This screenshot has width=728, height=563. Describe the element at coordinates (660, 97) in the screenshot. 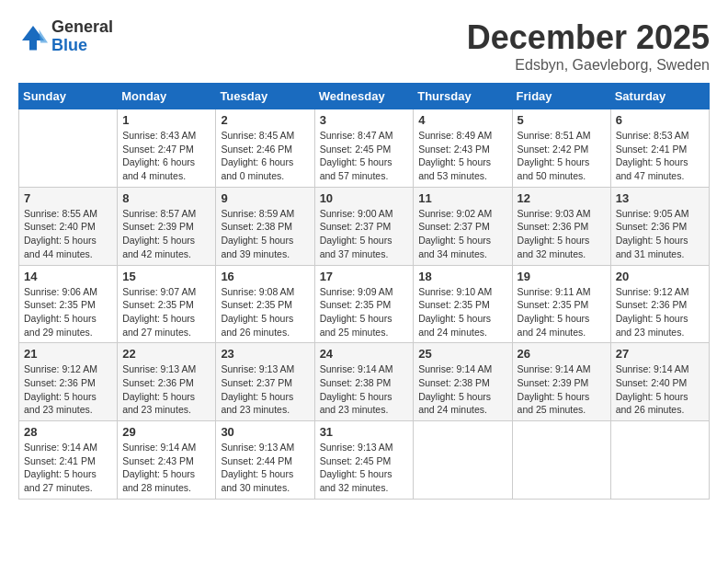

I see `calendar-header-saturday: Saturday` at that location.